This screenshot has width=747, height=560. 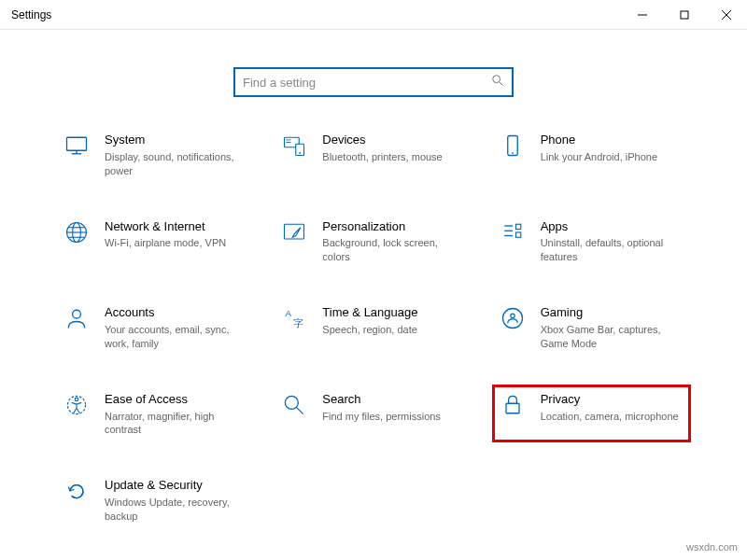 I want to click on tile-text: Ease of AccessNarrator, magnifier, high …, so click(x=175, y=414).